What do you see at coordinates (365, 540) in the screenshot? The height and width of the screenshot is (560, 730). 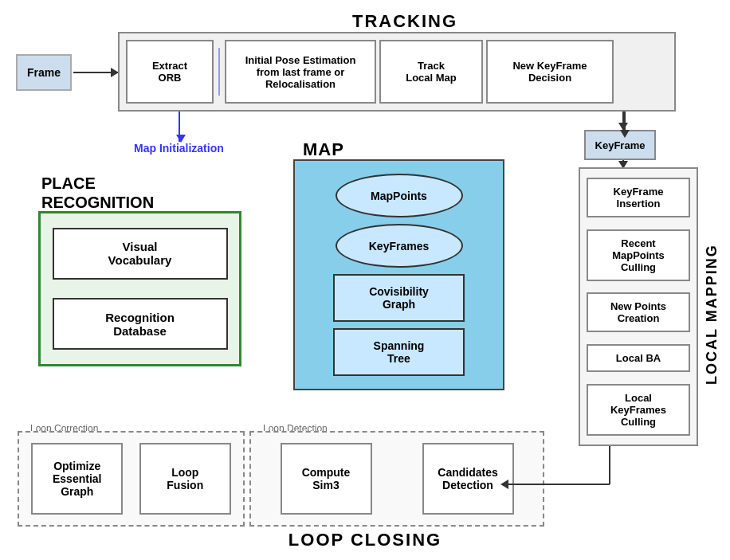 I see `loop-closing-title: LOOP CLOSING` at bounding box center [365, 540].